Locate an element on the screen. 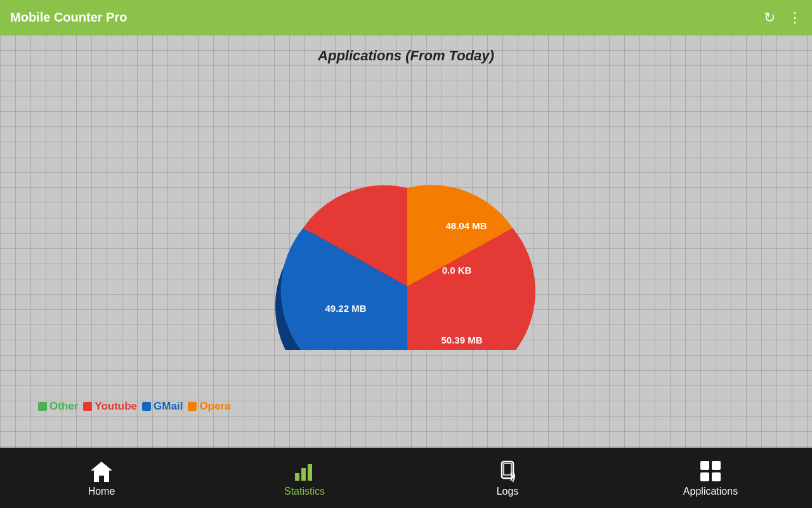 The height and width of the screenshot is (508, 812). legend-other: Other is located at coordinates (58, 406).